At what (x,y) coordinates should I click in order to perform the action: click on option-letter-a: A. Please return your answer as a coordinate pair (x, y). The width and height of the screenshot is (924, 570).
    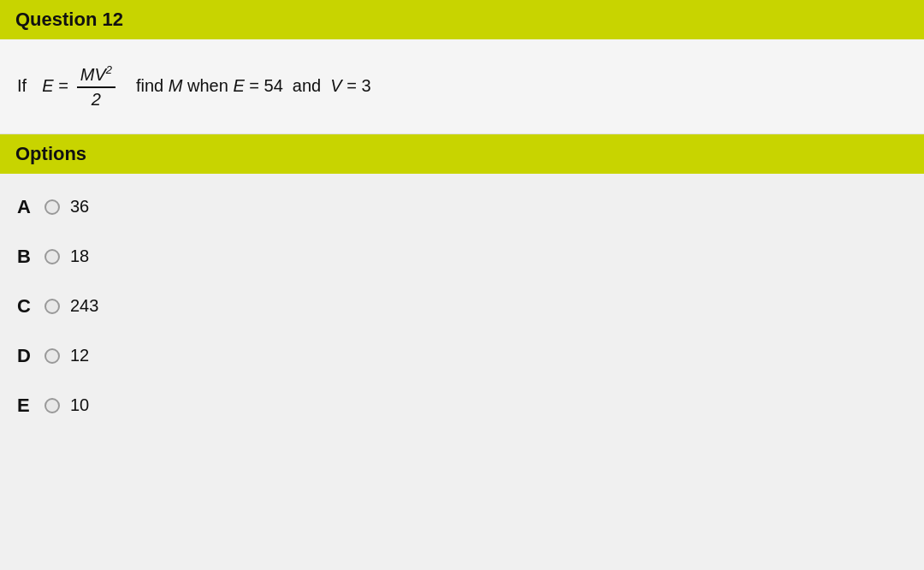
    Looking at the image, I should click on (29, 207).